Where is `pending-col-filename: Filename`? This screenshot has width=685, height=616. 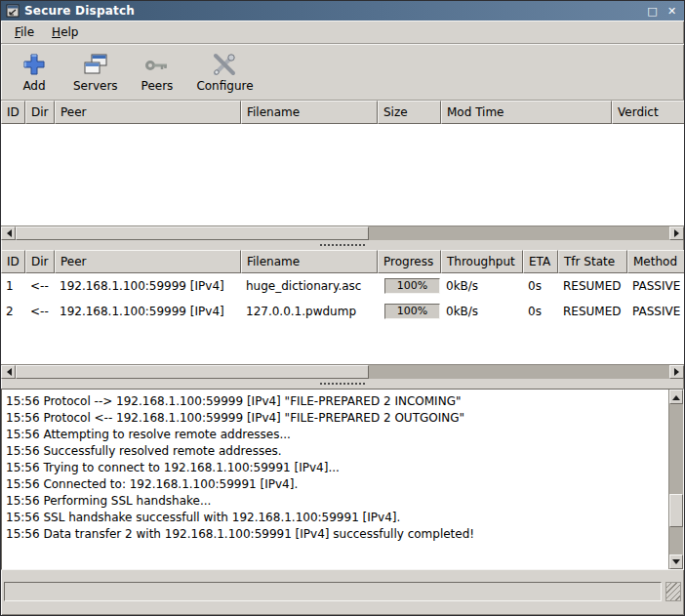
pending-col-filename: Filename is located at coordinates (309, 112).